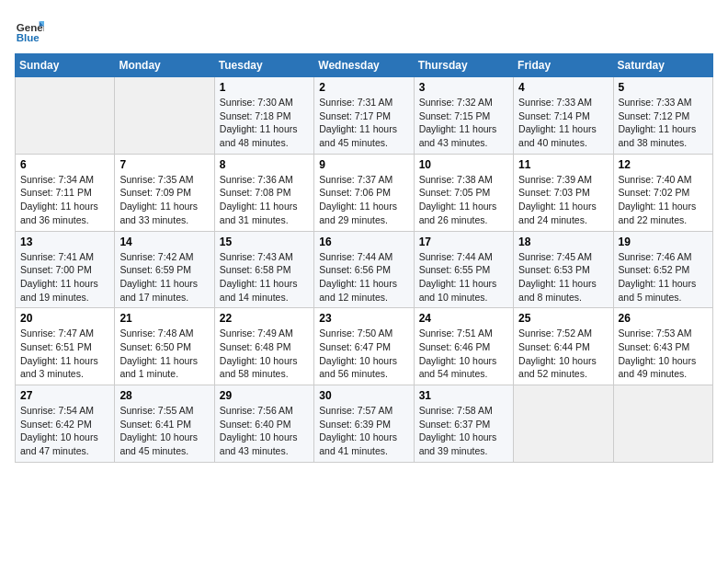  Describe the element at coordinates (264, 116) in the screenshot. I see `calendar-cell: 1Sunrise: 7:30 AM Sunset: 7:18 PM Daylig…` at that location.